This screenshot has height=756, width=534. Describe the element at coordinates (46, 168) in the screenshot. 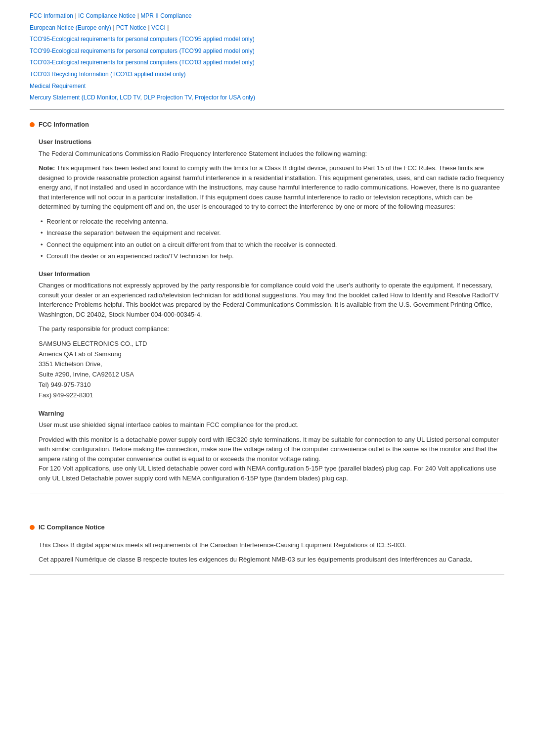

I see `note-label: Note:` at that location.